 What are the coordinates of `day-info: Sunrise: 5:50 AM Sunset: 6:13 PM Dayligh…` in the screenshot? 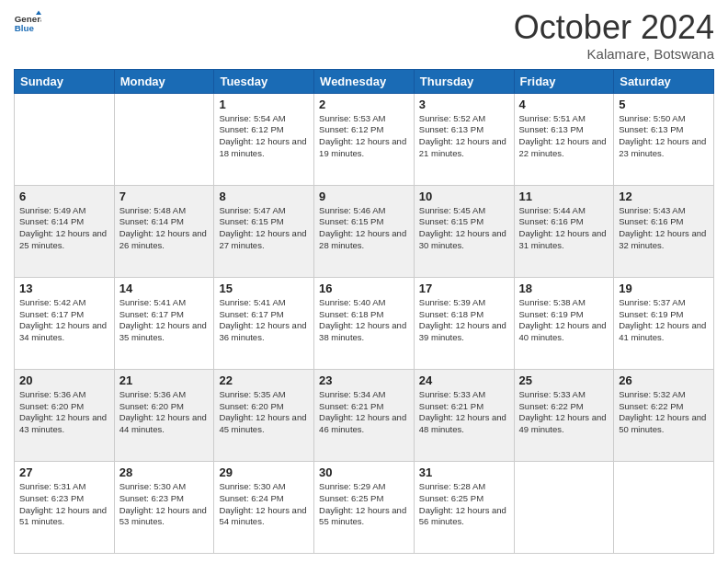 It's located at (664, 136).